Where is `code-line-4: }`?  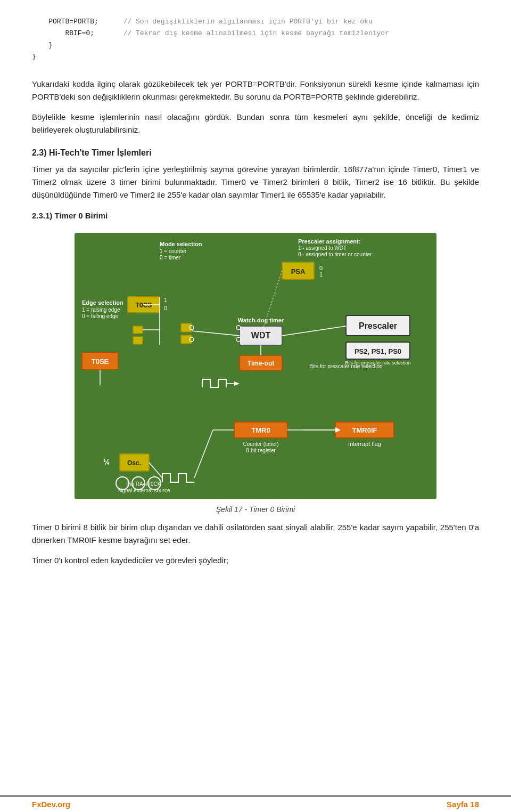
code-line-4: } is located at coordinates (256, 57).